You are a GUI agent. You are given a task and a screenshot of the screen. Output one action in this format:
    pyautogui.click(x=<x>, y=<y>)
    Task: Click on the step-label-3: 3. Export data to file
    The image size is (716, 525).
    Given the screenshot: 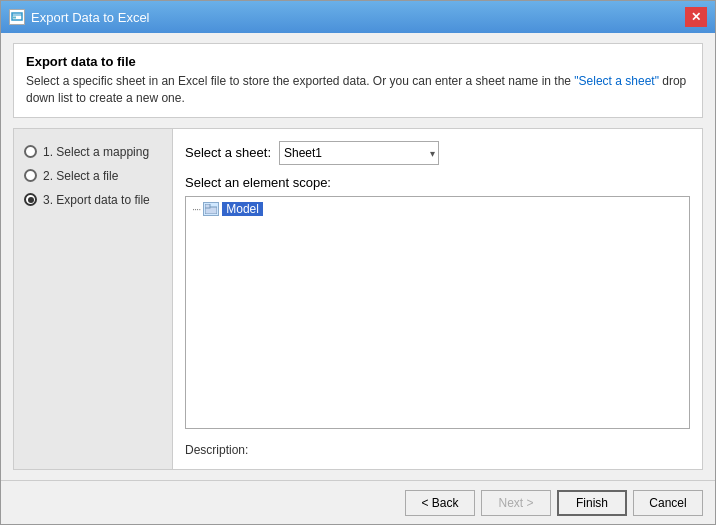 What is the action you would take?
    pyautogui.click(x=96, y=200)
    